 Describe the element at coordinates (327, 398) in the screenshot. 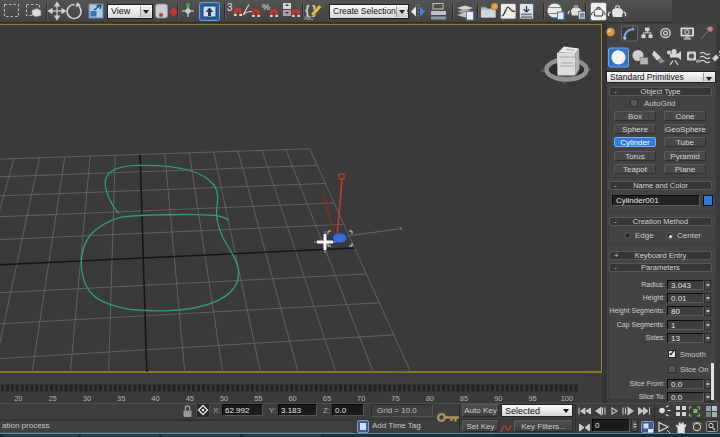

I see `svg-text: 65` at that location.